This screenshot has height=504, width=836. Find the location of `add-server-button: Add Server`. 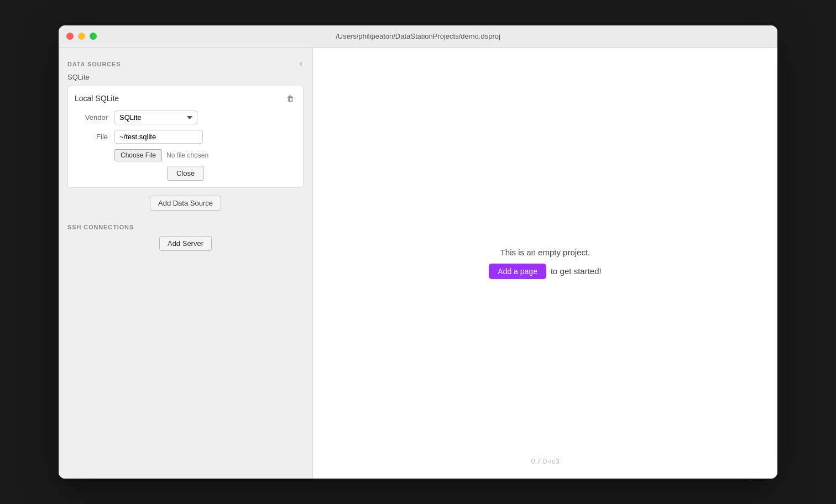

add-server-button: Add Server is located at coordinates (186, 243).